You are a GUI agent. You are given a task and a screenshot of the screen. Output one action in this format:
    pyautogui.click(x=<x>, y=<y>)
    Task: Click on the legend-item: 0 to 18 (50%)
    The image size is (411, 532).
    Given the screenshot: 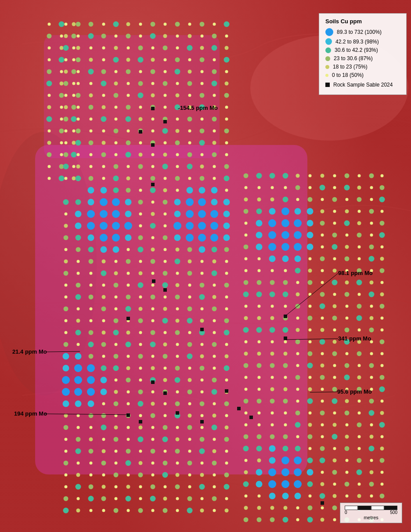 What is the action you would take?
    pyautogui.click(x=363, y=75)
    